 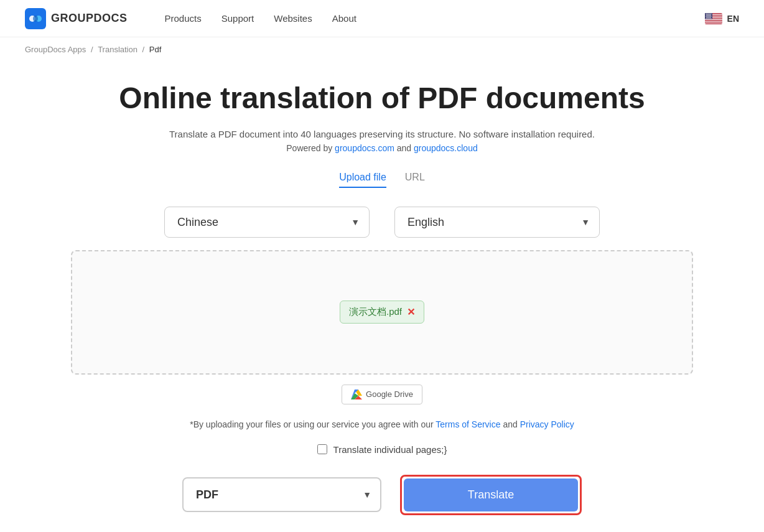 What do you see at coordinates (497, 222) in the screenshot?
I see `target-lang-select: English Chinese French German Spanish Ja…` at bounding box center [497, 222].